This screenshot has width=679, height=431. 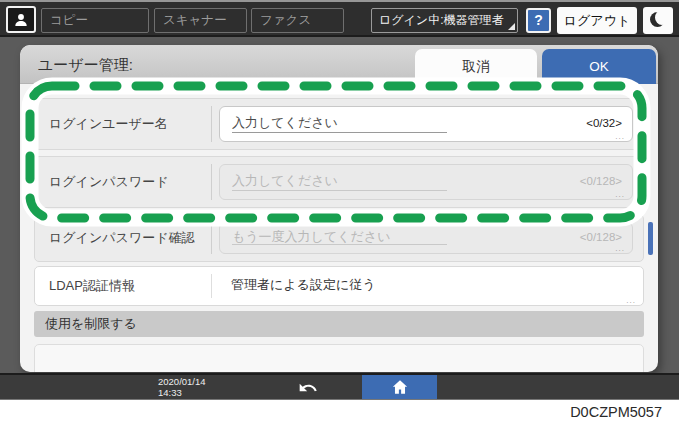 What do you see at coordinates (298, 20) in the screenshot?
I see `tab-fax: ファクス` at bounding box center [298, 20].